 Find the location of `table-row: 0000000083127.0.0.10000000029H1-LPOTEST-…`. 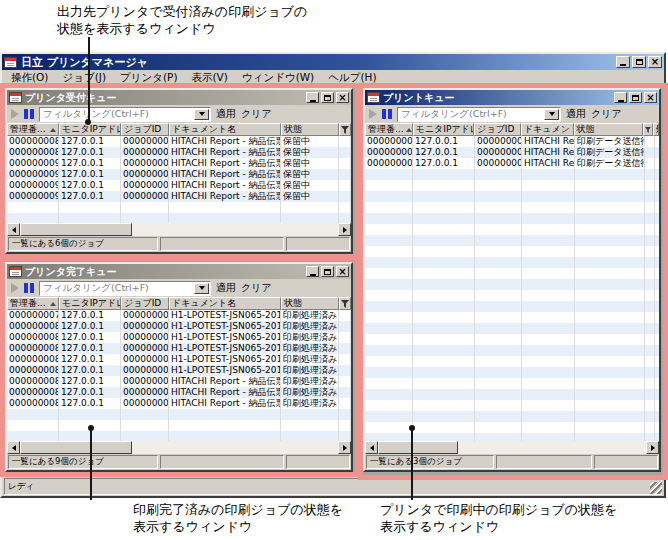

table-row: 0000000083127.0.0.10000000029H1-LPOTEST-… is located at coordinates (179, 360).